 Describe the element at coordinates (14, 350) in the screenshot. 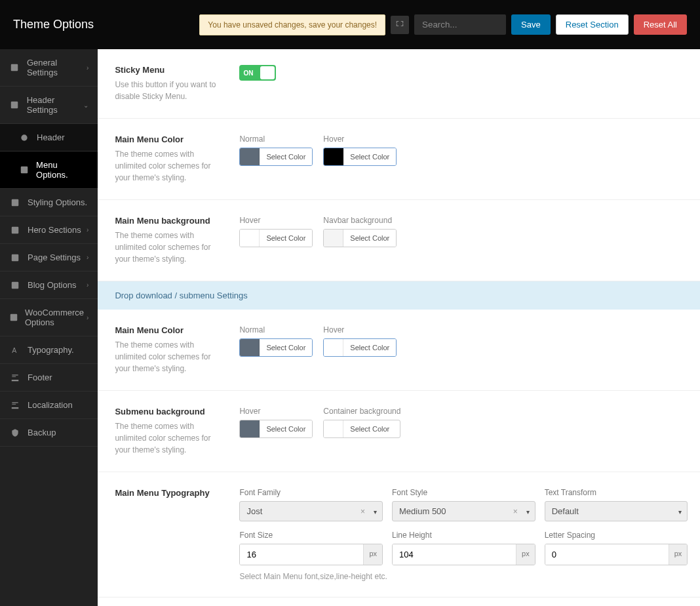

I see `svg-text: A` at that location.